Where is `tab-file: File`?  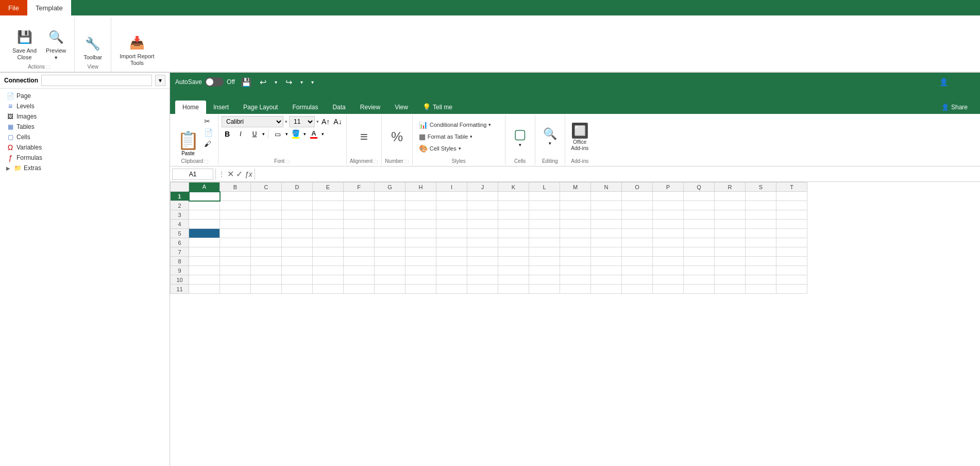 tab-file: File is located at coordinates (13, 8).